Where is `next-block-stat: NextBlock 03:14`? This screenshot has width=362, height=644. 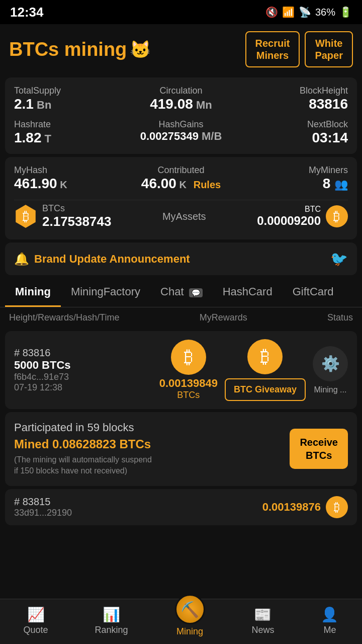
next-block-stat: NextBlock 03:14 is located at coordinates (294, 133).